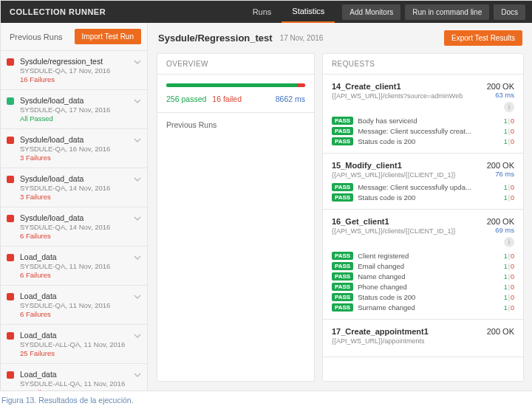  I want to click on previous-runs-link: Previous Runs, so click(236, 124).